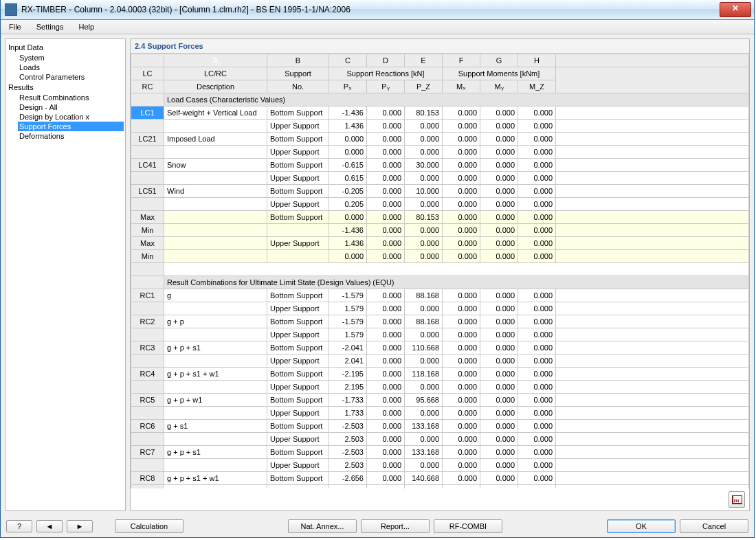 Image resolution: width=756 pixels, height=540 pixels. What do you see at coordinates (423, 348) in the screenshot?
I see `cell-value: 110.668` at bounding box center [423, 348].